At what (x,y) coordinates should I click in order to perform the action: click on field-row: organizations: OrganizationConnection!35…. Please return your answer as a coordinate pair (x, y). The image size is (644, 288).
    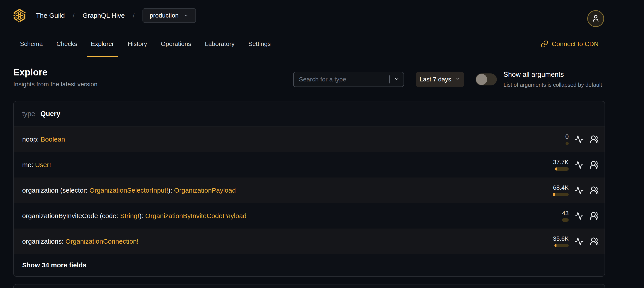
    Looking at the image, I should click on (309, 241).